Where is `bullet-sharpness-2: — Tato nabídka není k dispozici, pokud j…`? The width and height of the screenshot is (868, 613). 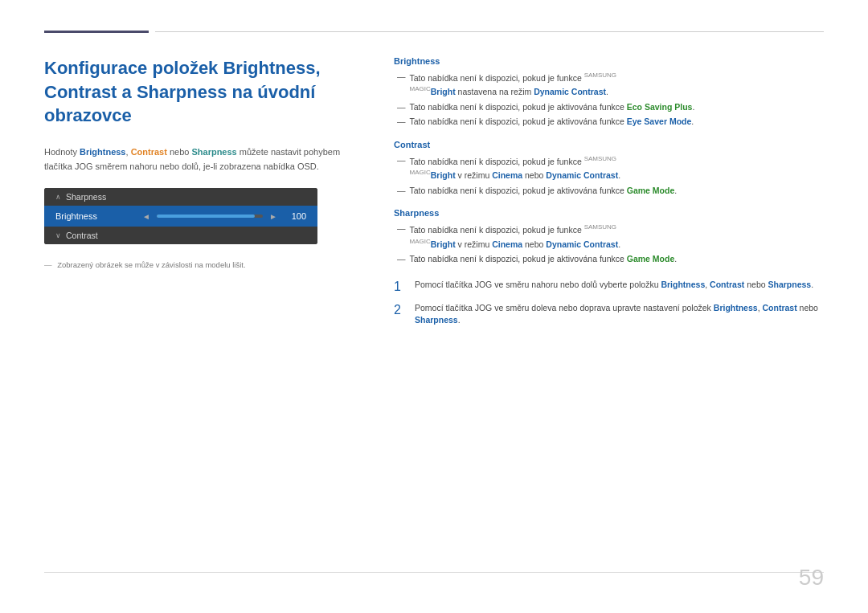 bullet-sharpness-2: — Tato nabídka není k dispozici, pokud j… is located at coordinates (609, 260).